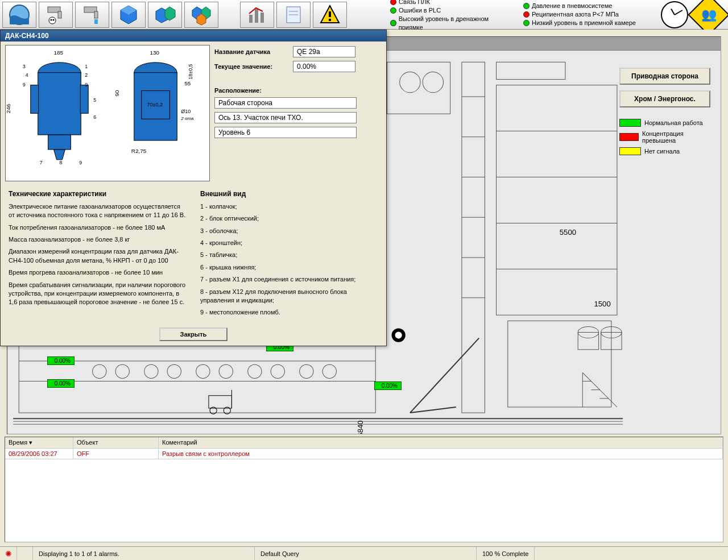 The width and height of the screenshot is (728, 560). Describe the element at coordinates (286, 118) in the screenshot. I see `location-field-2: Ось 13. Участок печи ТХО.` at that location.